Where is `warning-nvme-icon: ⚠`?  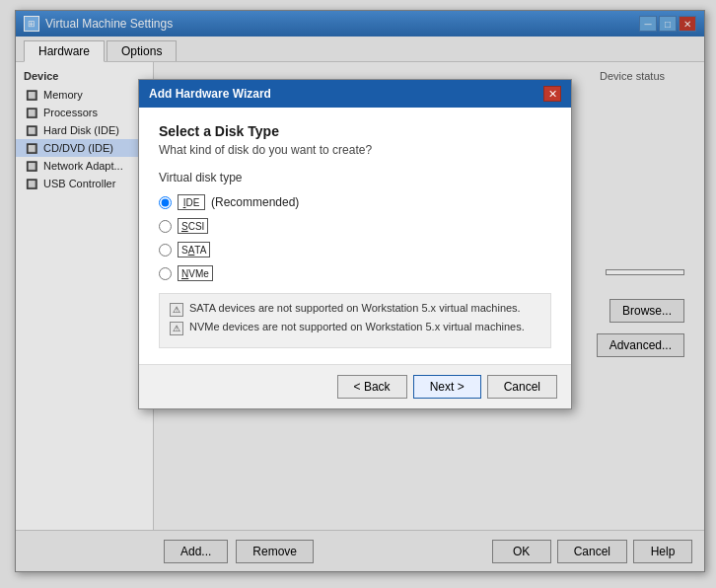 warning-nvme-icon: ⚠ is located at coordinates (177, 329).